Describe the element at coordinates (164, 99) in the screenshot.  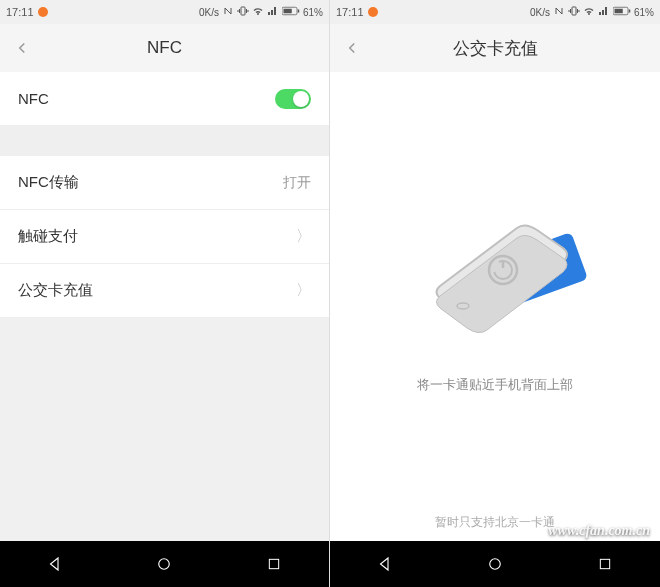
I see `row-nfc-toggle: NFC` at that location.